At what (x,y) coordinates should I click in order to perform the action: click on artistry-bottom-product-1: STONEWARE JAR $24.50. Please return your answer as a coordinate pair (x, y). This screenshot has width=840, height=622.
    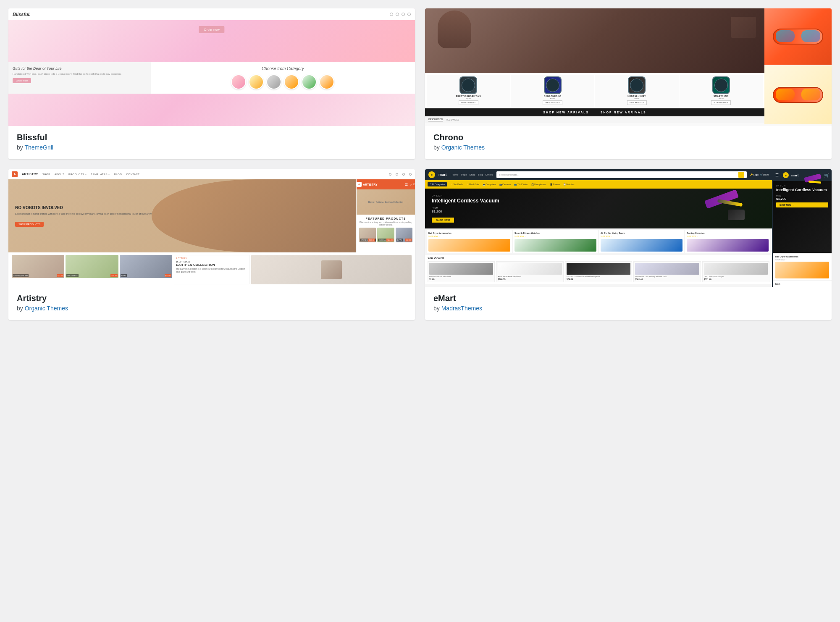
    Looking at the image, I should click on (38, 266).